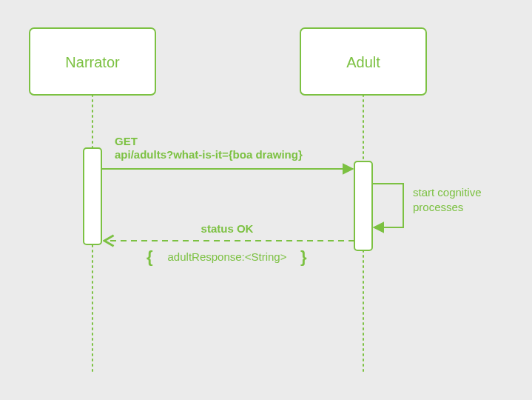 The width and height of the screenshot is (532, 400). What do you see at coordinates (363, 62) in the screenshot?
I see `actor-label-adult: Adult` at bounding box center [363, 62].